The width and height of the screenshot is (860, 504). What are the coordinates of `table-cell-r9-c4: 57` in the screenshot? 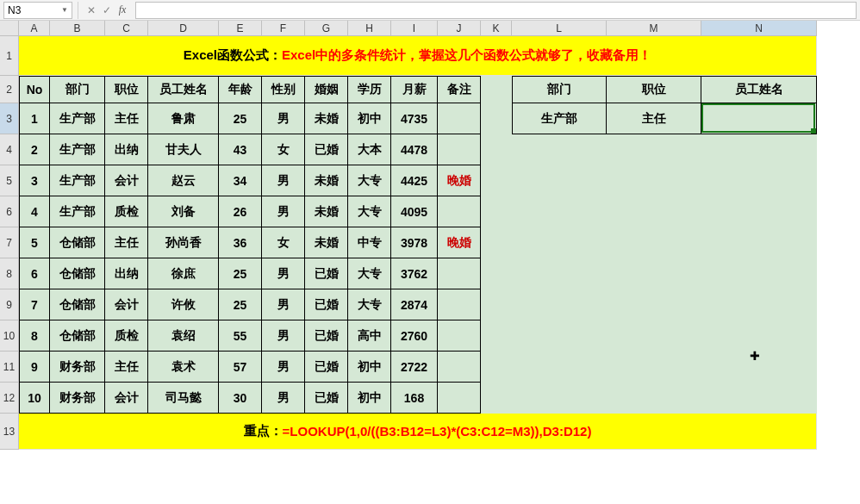 It's located at (240, 367).